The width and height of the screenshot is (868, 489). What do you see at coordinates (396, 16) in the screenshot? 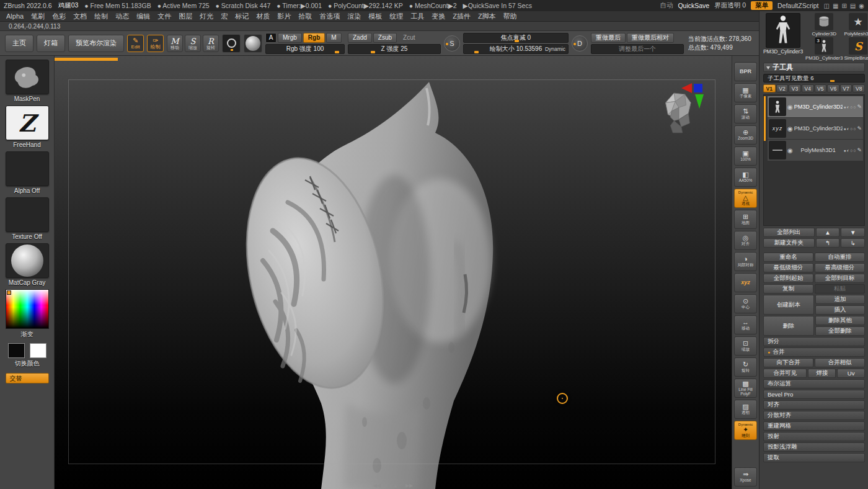
I see `menu-item-18: 纹理` at bounding box center [396, 16].